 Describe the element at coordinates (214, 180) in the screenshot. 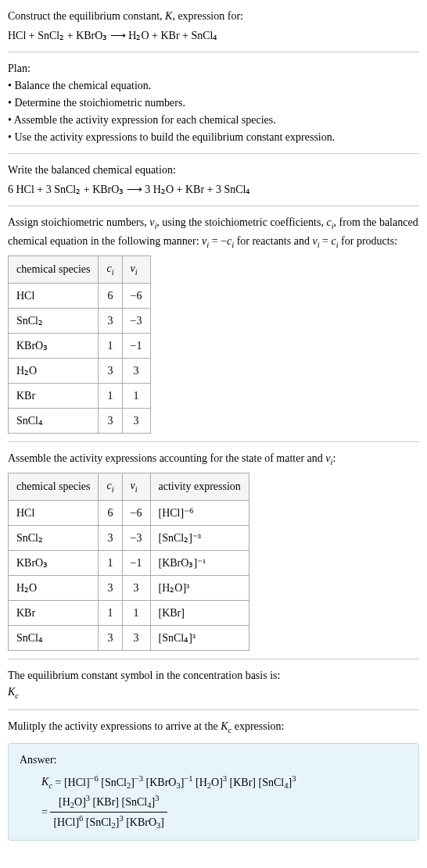

I see `balanced-section: Write the balanced chemical equation: 6 …` at that location.